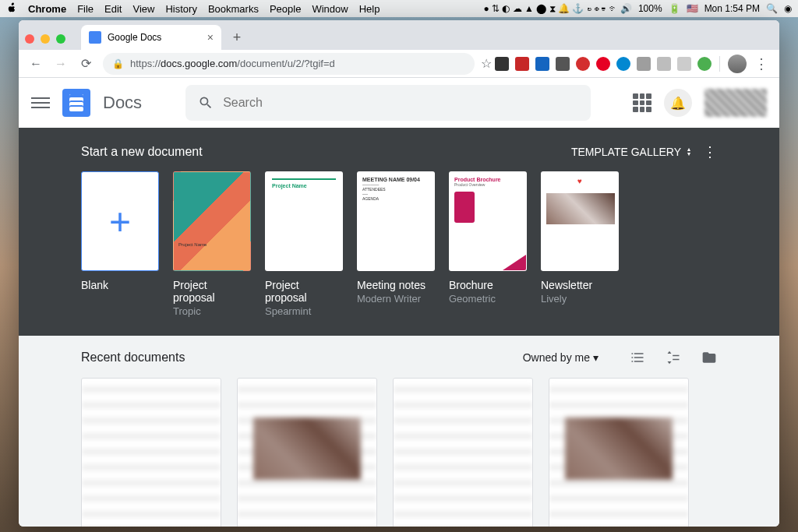 This screenshot has height=532, width=798. I want to click on apps-grid-icon, so click(642, 103).